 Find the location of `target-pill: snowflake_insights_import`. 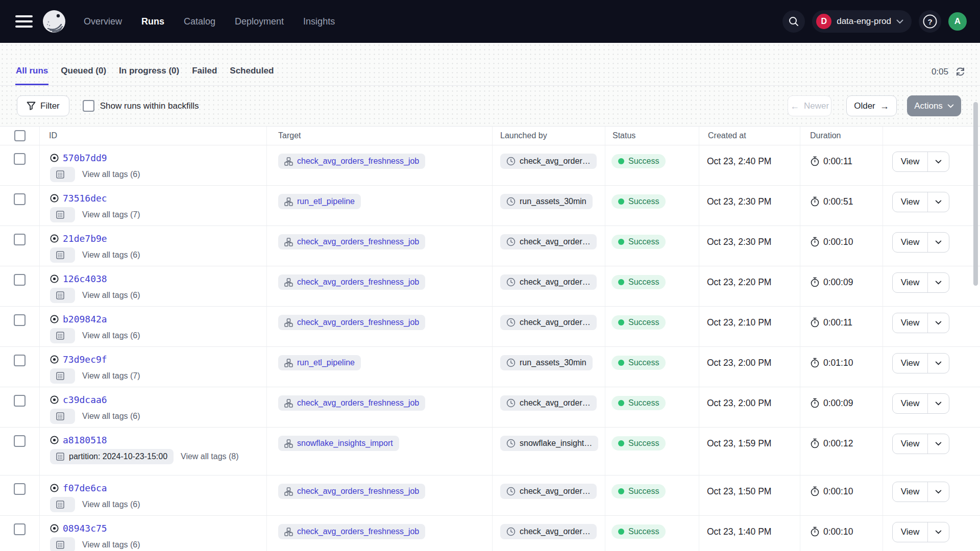

target-pill: snowflake_insights_import is located at coordinates (339, 443).